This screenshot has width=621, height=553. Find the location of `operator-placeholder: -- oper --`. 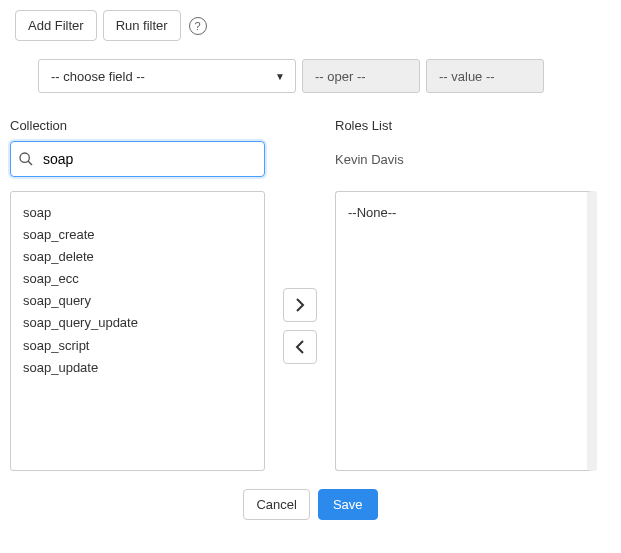

operator-placeholder: -- oper -- is located at coordinates (340, 76).